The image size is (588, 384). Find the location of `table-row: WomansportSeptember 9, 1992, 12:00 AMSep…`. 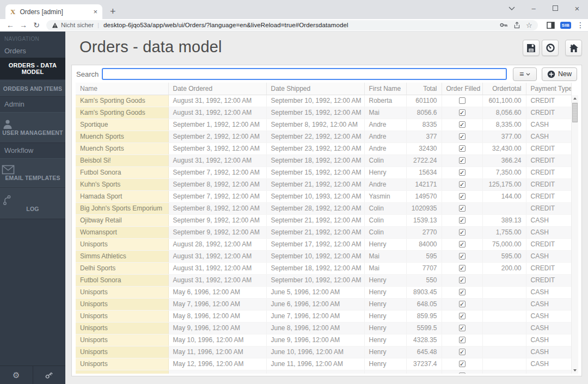

table-row: WomansportSeptember 9, 1992, 12:00 AMSep… is located at coordinates (323, 232).